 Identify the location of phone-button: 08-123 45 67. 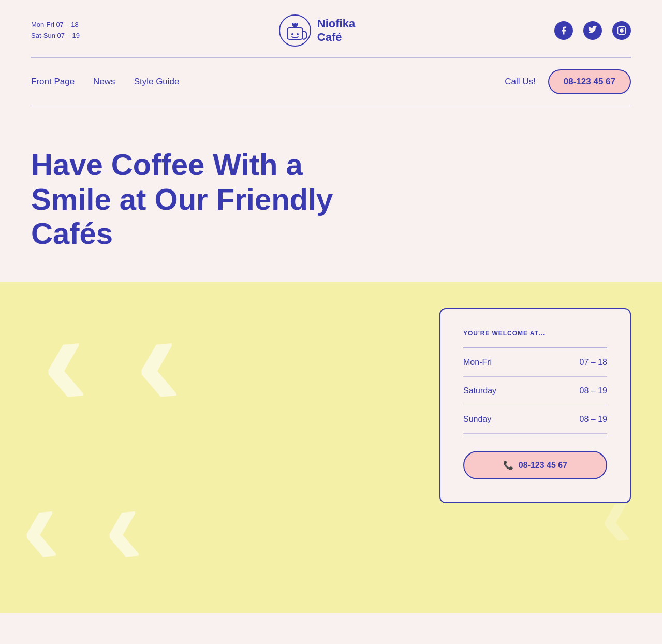
(590, 82).